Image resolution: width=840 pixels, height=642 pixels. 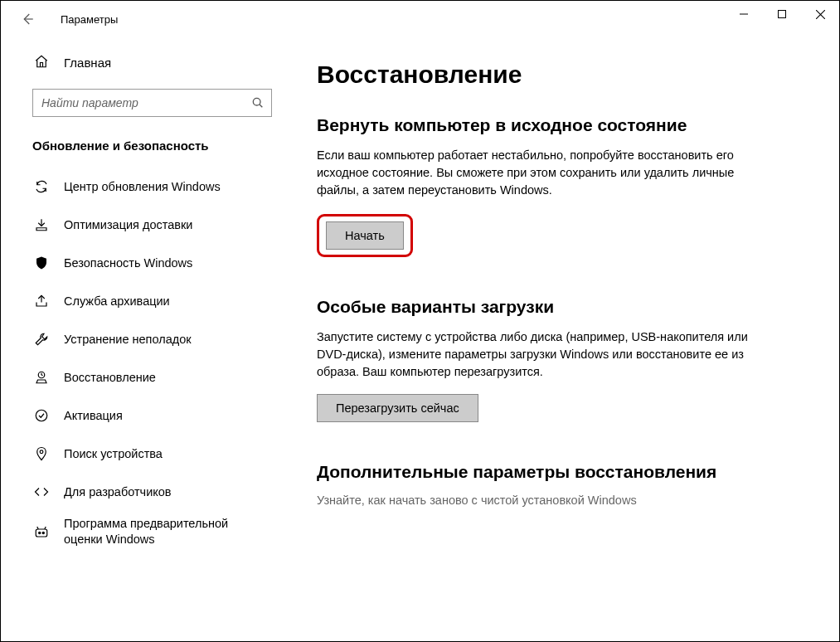 I want to click on section-more-recovery: Дополнительные параметры восстановления …, so click(x=563, y=484).